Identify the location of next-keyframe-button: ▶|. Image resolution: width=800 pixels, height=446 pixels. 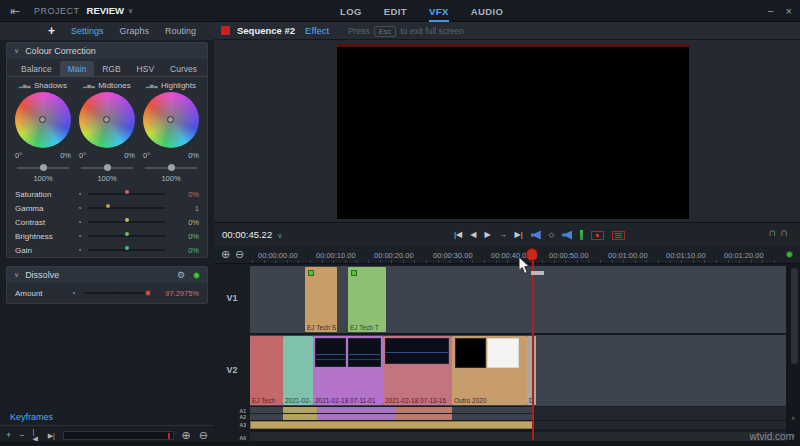
(52, 436).